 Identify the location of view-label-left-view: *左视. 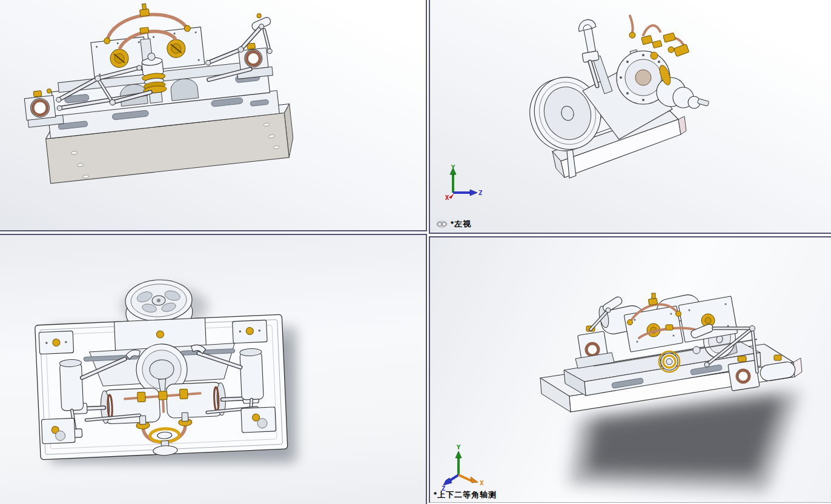
(454, 224).